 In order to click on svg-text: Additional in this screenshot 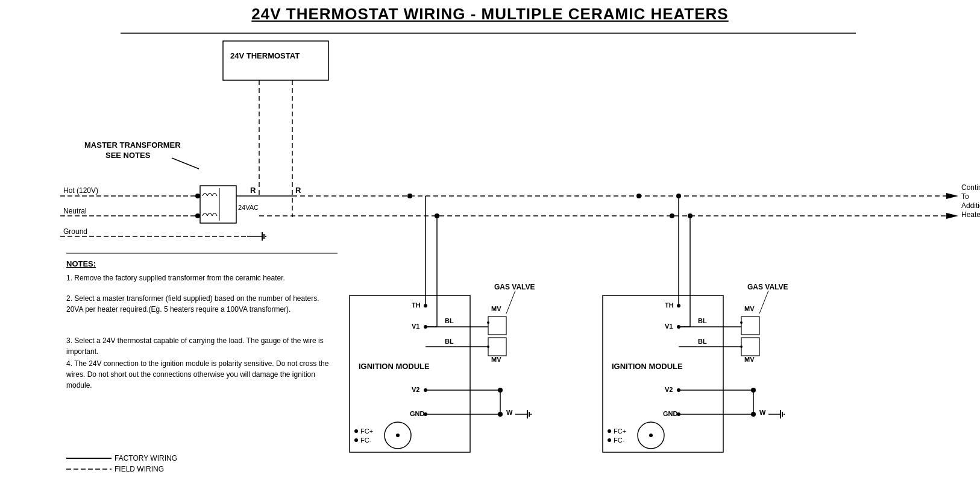, I will do `click(970, 206)`.